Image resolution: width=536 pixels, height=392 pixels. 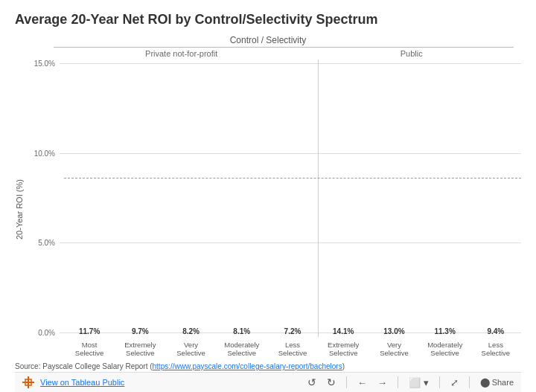 I want to click on bar-group: 9.7%, so click(x=140, y=198).